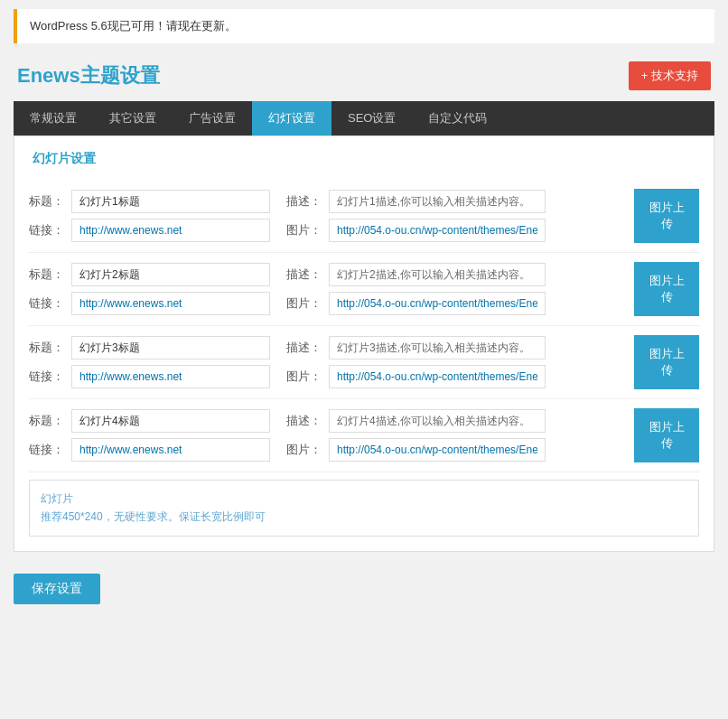 This screenshot has width=728, height=719. Describe the element at coordinates (171, 377) in the screenshot. I see `slide-3-link-input` at that location.